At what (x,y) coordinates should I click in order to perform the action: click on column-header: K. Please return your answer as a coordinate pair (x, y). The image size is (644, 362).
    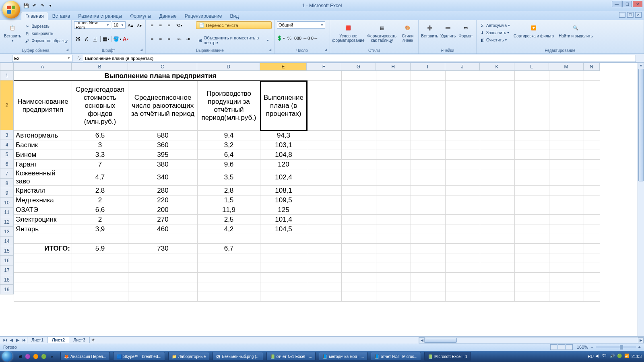
    Looking at the image, I should click on (497, 67).